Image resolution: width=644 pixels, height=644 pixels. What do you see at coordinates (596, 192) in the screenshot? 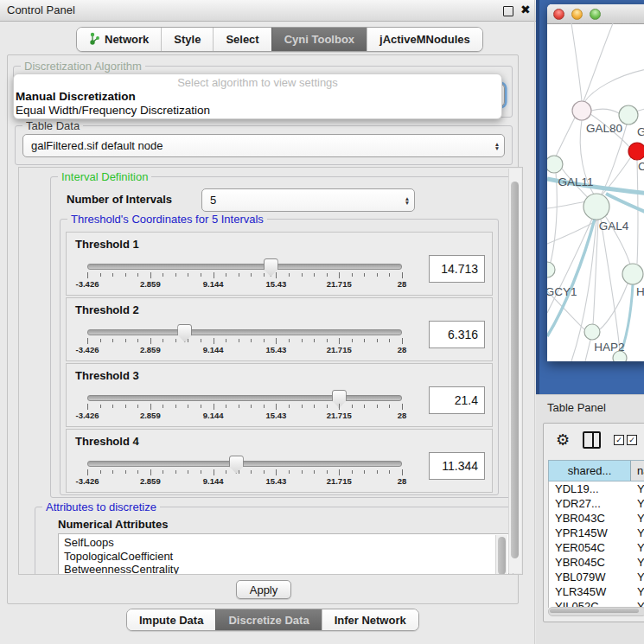
I see `network-graph-canvas: GAL80GALCGAL11GAL4GCY1HHAP2` at bounding box center [596, 192].